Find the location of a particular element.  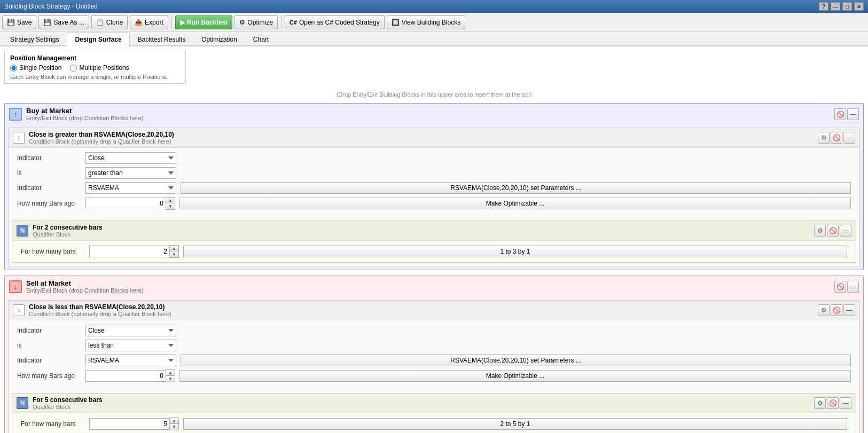

sell-qualifier-spin-up: ▲ is located at coordinates (174, 421).